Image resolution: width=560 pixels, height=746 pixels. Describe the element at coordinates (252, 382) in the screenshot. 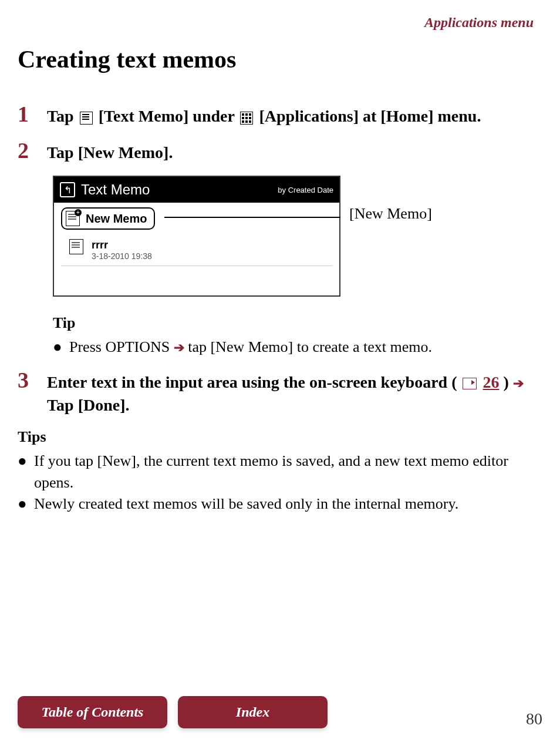

I see `step-text: Enter text in the input area using the o…` at that location.